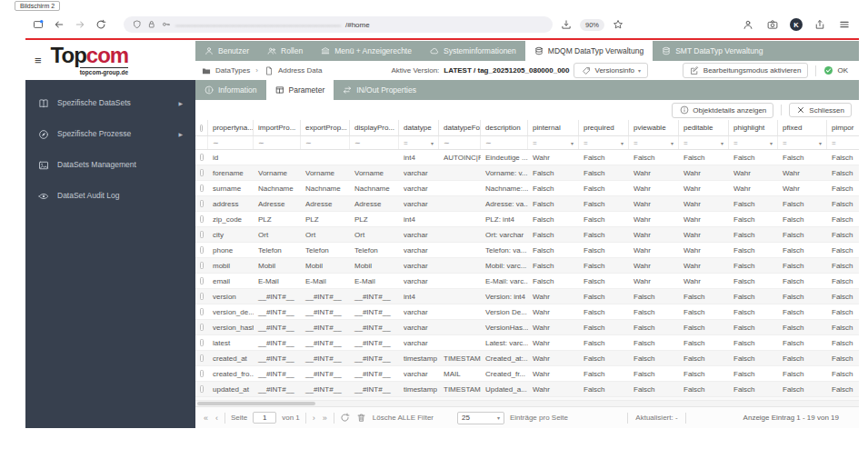 The image size is (868, 449). Describe the element at coordinates (504, 127) in the screenshot. I see `column-header-description: description` at that location.